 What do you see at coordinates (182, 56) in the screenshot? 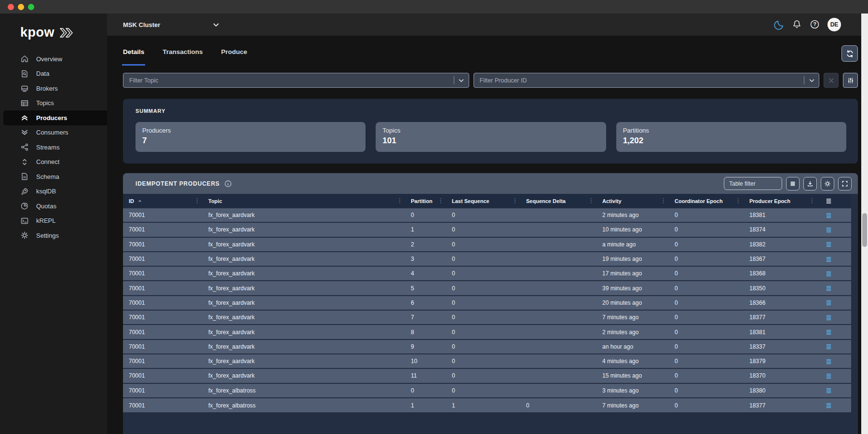
I see `tab-transactions: Transactions` at bounding box center [182, 56].